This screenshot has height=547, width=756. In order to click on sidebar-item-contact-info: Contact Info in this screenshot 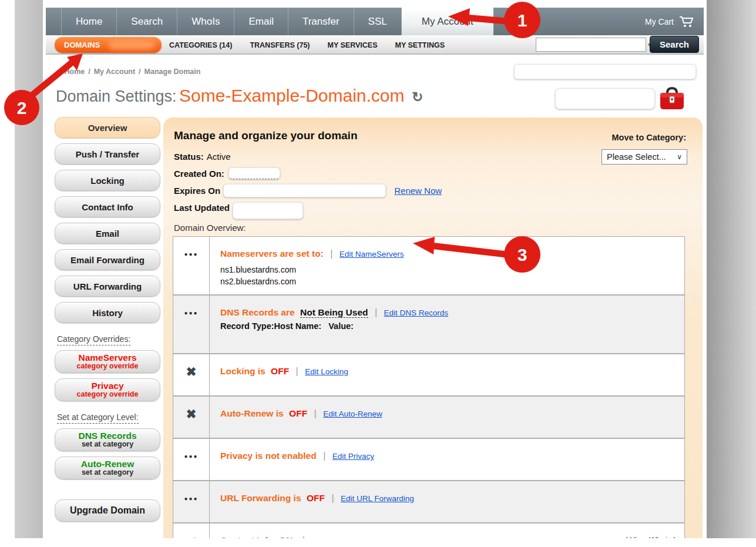, I will do `click(107, 207)`.